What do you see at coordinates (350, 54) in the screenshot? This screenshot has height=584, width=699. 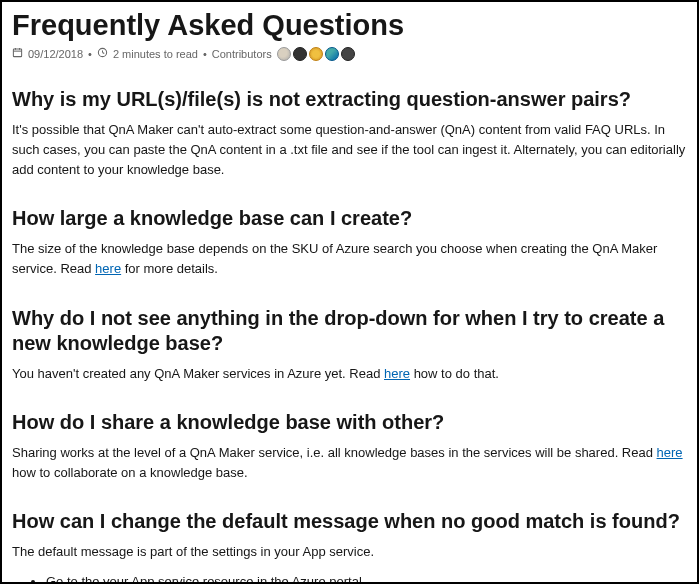 I see `page-metadata: 09/12/2018 • 2 minutes to read • Contrib…` at bounding box center [350, 54].